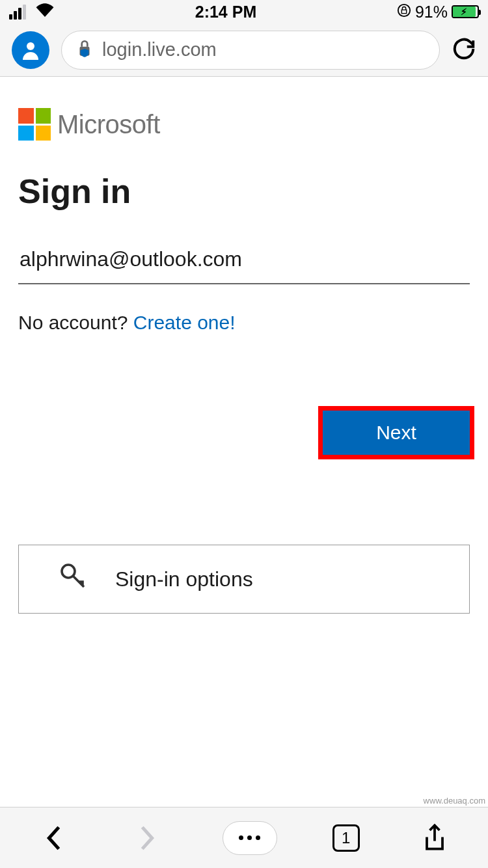  What do you see at coordinates (184, 579) in the screenshot?
I see `signin-options-label: Sign-in options` at bounding box center [184, 579].